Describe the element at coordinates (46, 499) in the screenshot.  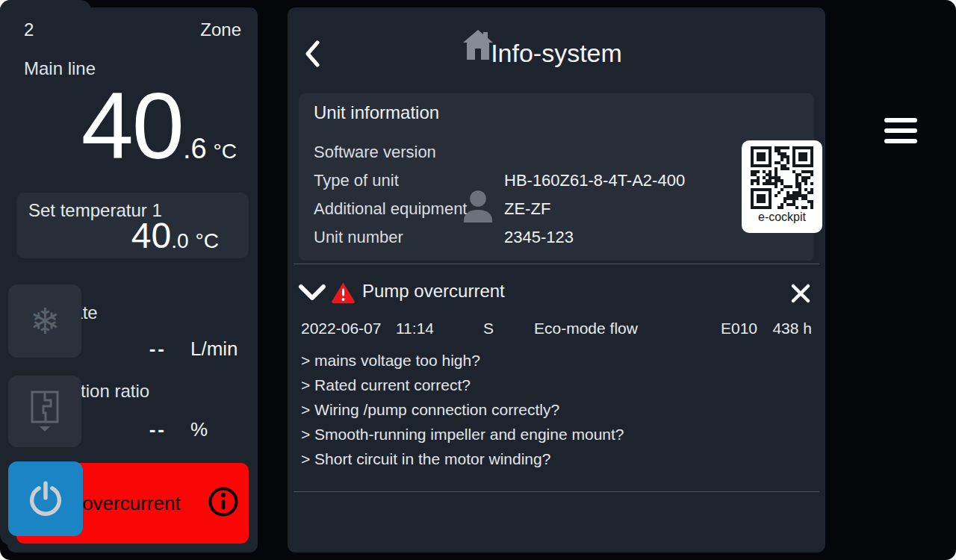
I see `power-icon` at that location.